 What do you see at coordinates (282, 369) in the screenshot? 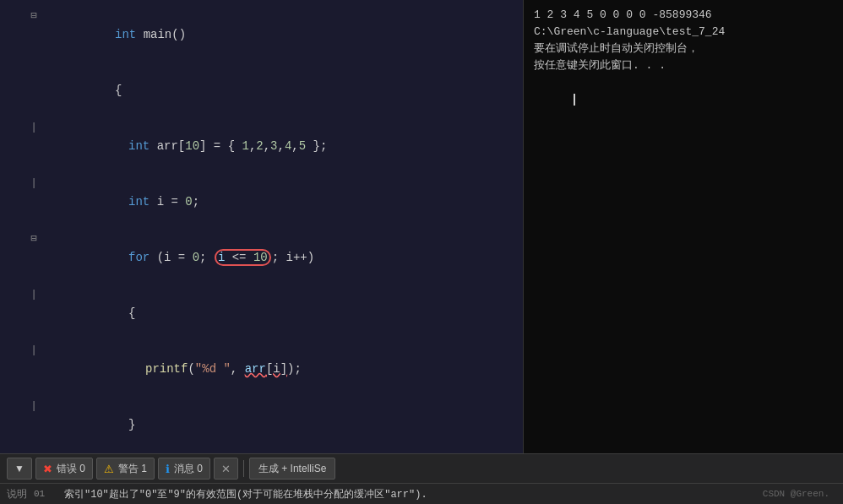
I see `line-code: printf("%d ", arr[i]);` at bounding box center [282, 369].